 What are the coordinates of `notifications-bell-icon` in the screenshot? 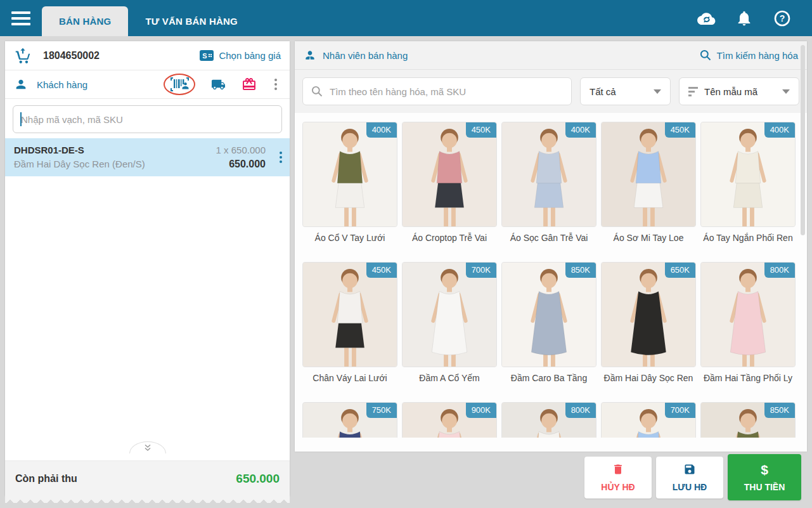 It's located at (744, 18).